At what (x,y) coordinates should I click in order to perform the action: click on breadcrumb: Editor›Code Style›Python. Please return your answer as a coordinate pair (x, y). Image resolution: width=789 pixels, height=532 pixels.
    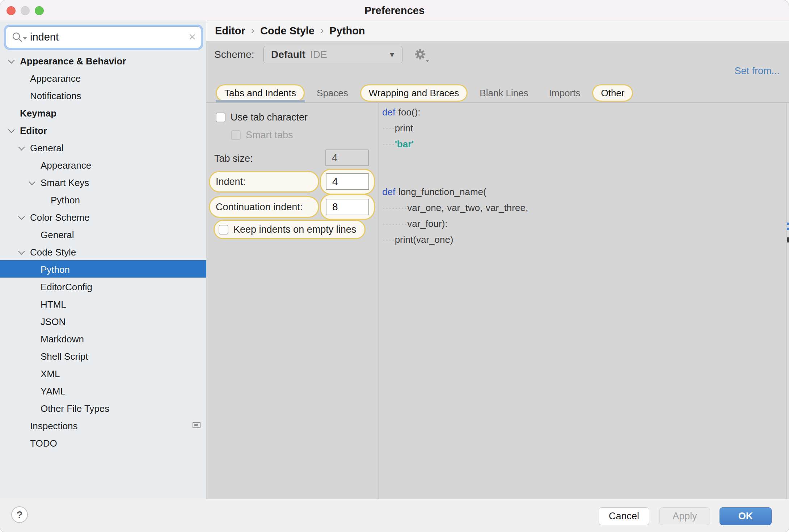
    Looking at the image, I should click on (498, 31).